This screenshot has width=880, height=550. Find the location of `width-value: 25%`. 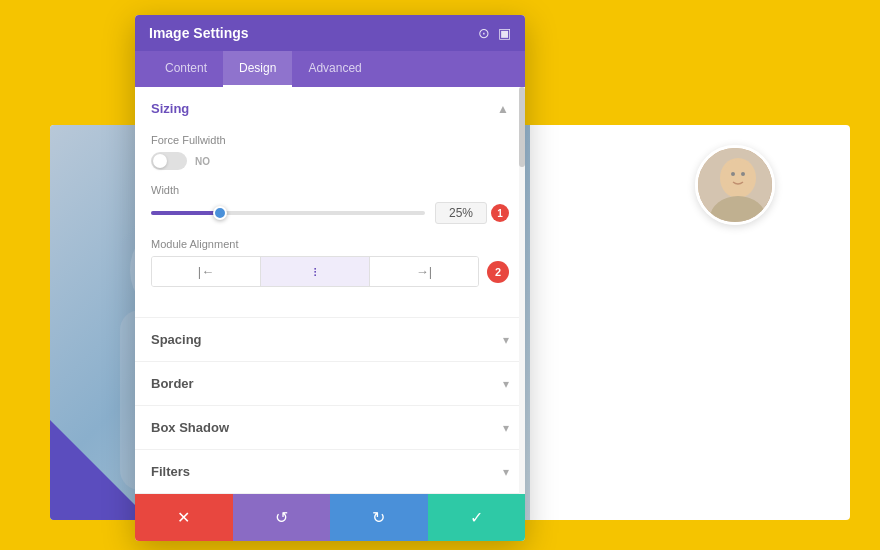

width-value: 25% is located at coordinates (461, 213).